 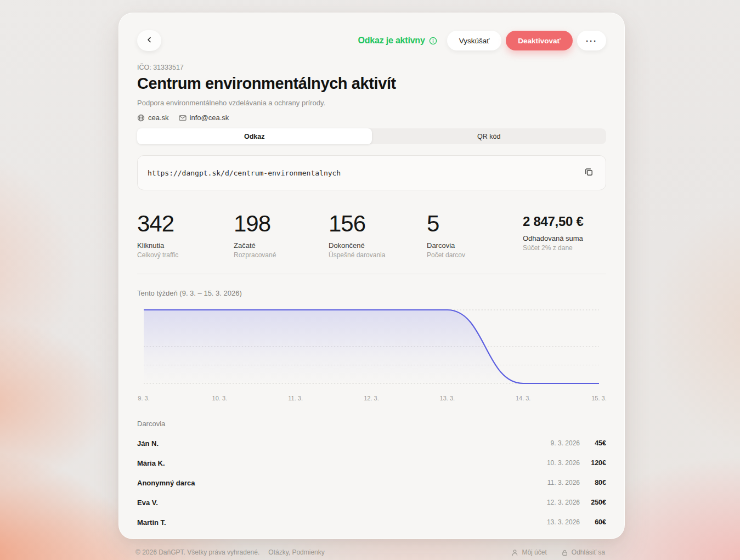 I want to click on donor-name: Anonymný darca, so click(x=334, y=483).